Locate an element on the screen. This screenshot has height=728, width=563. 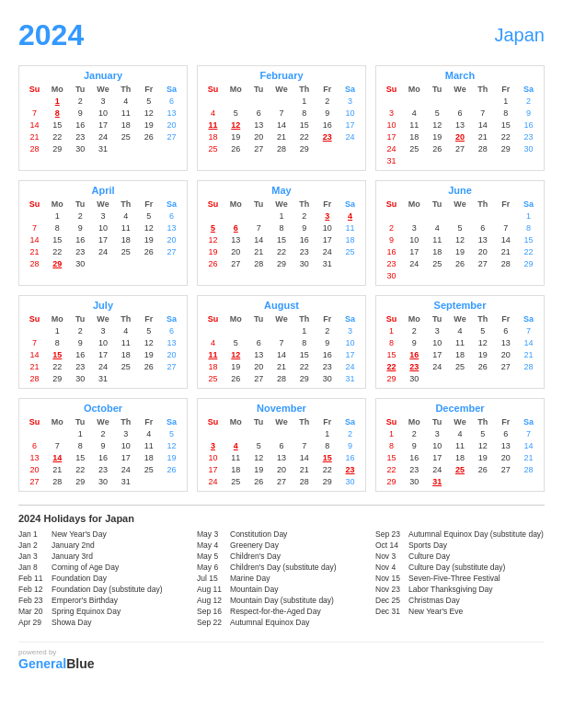
footer: powered by GeneralBlue is located at coordinates (282, 656).